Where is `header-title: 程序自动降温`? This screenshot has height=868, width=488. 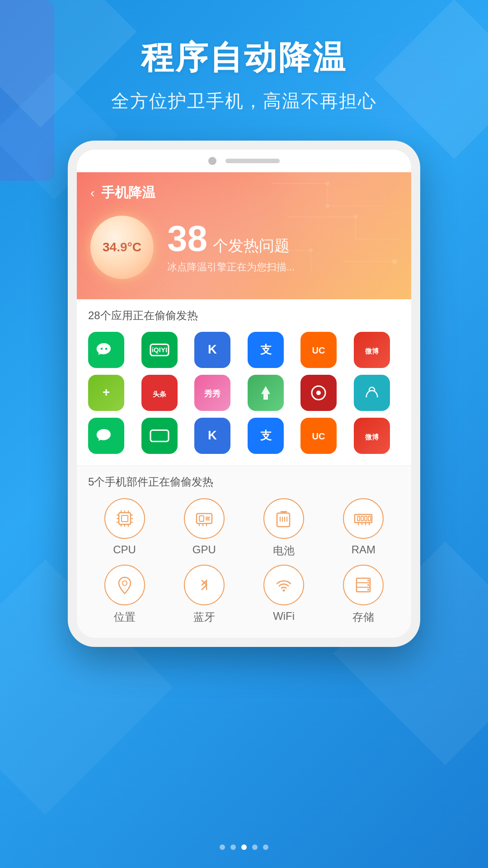 header-title: 程序自动降温 is located at coordinates (244, 58).